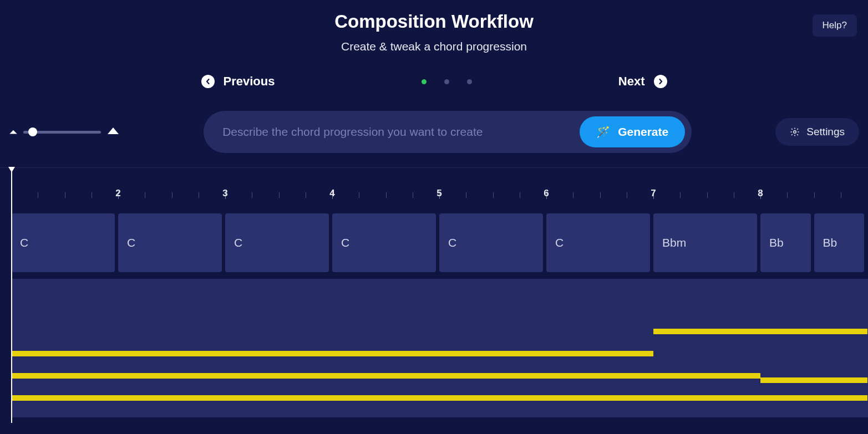  I want to click on wand-icon: 🪄, so click(603, 132).